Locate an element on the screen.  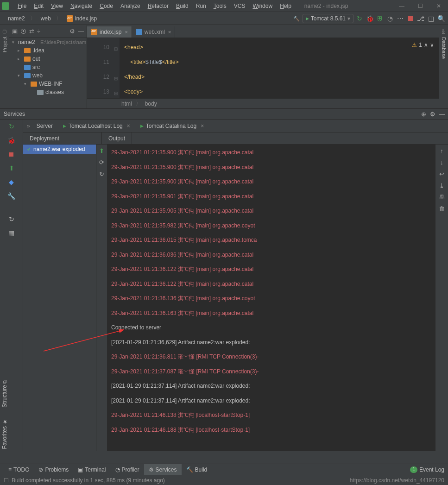
proj-target-icon: ⦿ is located at coordinates (23, 31).